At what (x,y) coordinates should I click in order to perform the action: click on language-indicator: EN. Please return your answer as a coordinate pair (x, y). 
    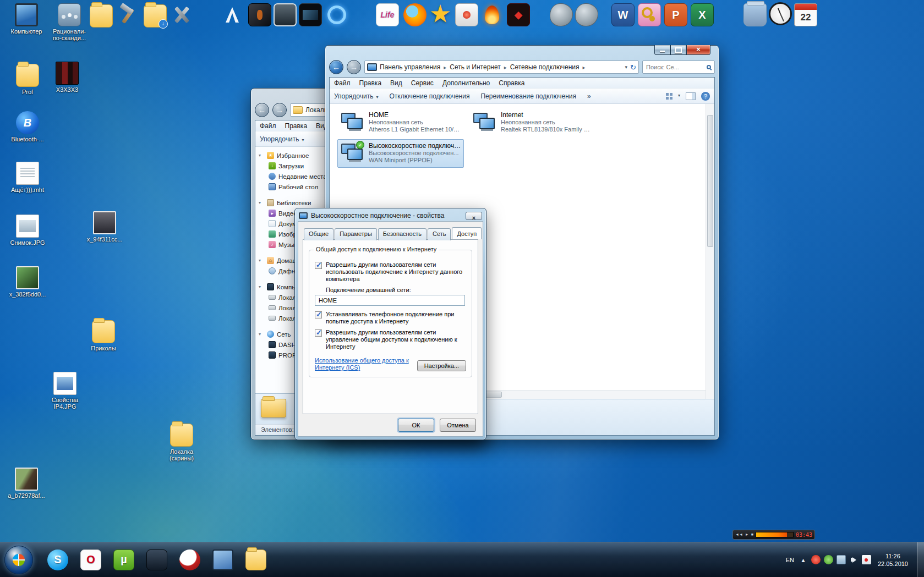
    Looking at the image, I should click on (790, 560).